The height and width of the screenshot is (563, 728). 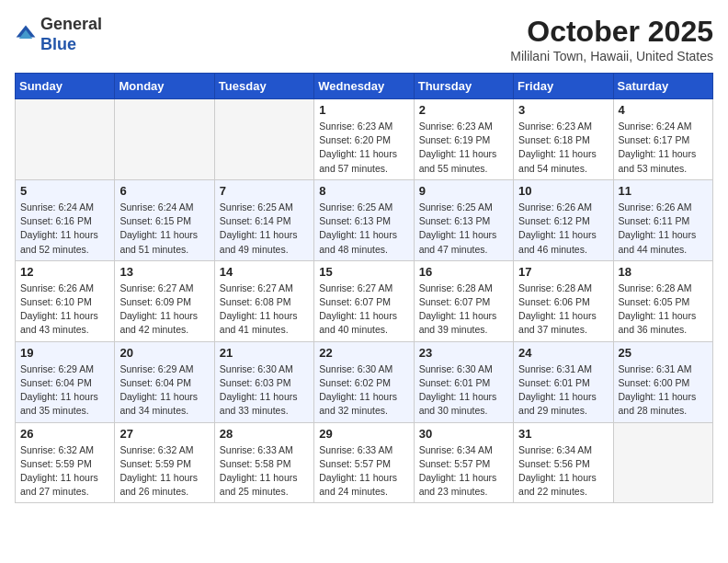 What do you see at coordinates (663, 220) in the screenshot?
I see `calendar-day-cell: 11Sunrise: 6:26 AM Sunset: 6:11 PM Dayli…` at bounding box center [663, 220].